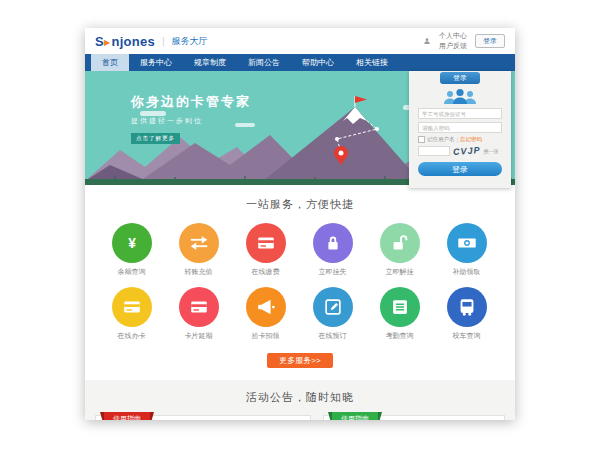  I want to click on announcement-panels: 使用指南最新公告更多>>使用指南更多>>, so click(300, 418).